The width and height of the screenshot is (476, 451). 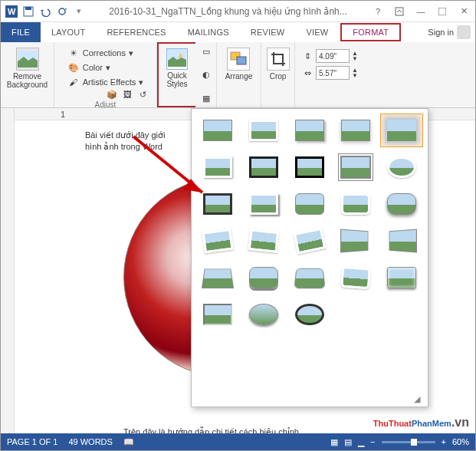 What do you see at coordinates (414, 442) in the screenshot?
I see `zoom-slider-thumb` at bounding box center [414, 442].